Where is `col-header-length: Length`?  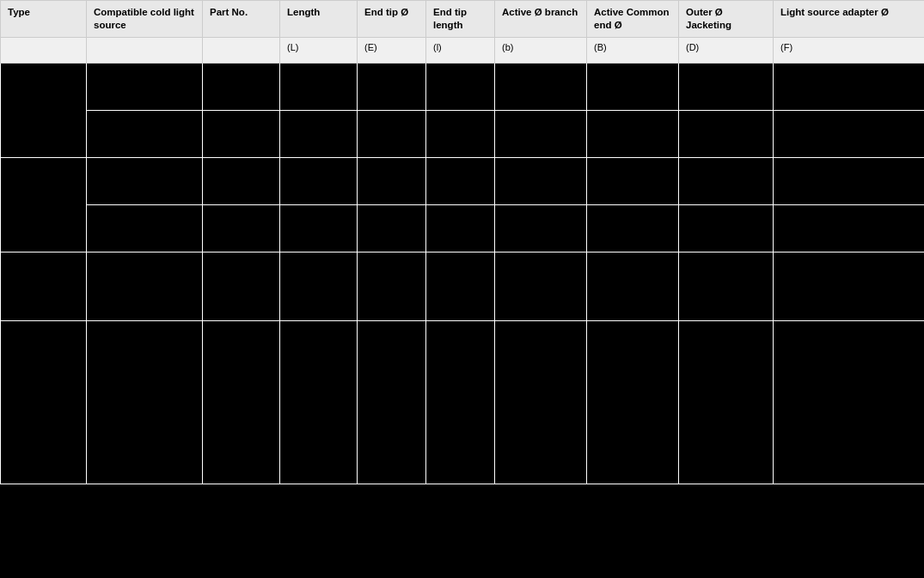
col-header-length: Length is located at coordinates (319, 19).